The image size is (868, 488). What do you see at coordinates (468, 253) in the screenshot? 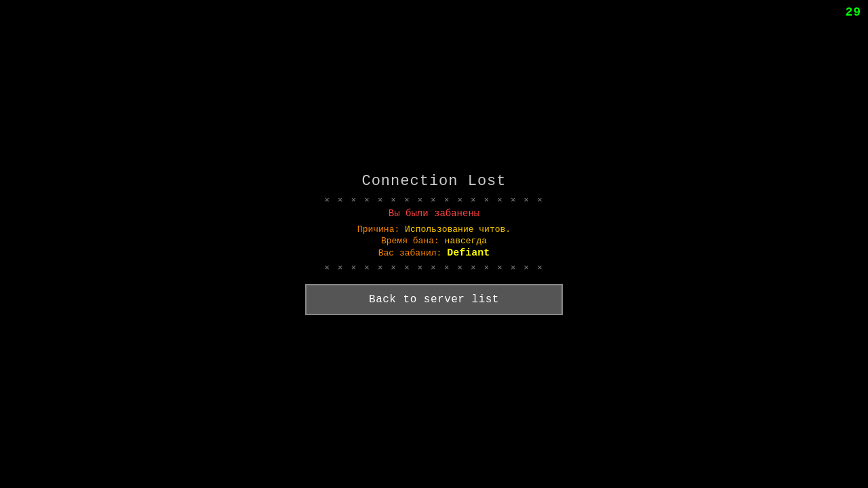
I see `ban-banned-by-value: Defiant` at bounding box center [468, 253].